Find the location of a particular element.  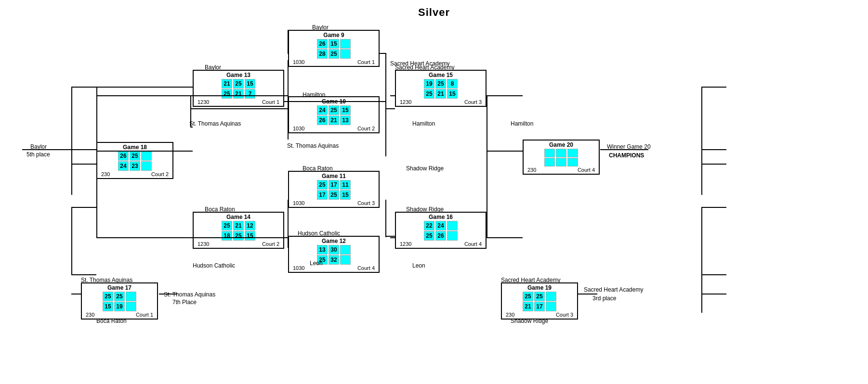

g15-r1c2: 25 is located at coordinates (441, 84).